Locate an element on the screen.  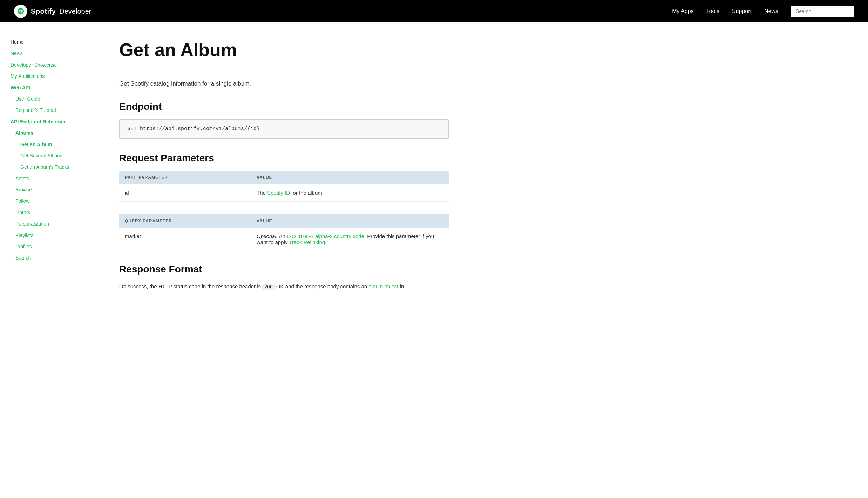
sidebar-item-playlists: Playlists is located at coordinates (50, 235).